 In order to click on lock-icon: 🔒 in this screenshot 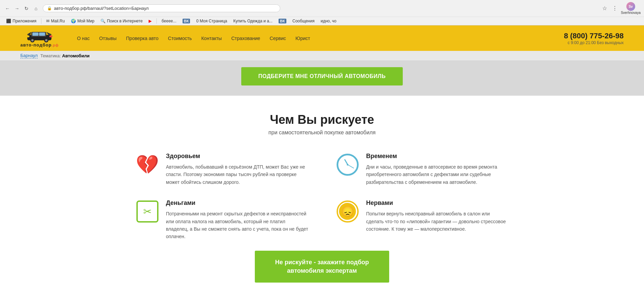, I will do `click(50, 8)`.